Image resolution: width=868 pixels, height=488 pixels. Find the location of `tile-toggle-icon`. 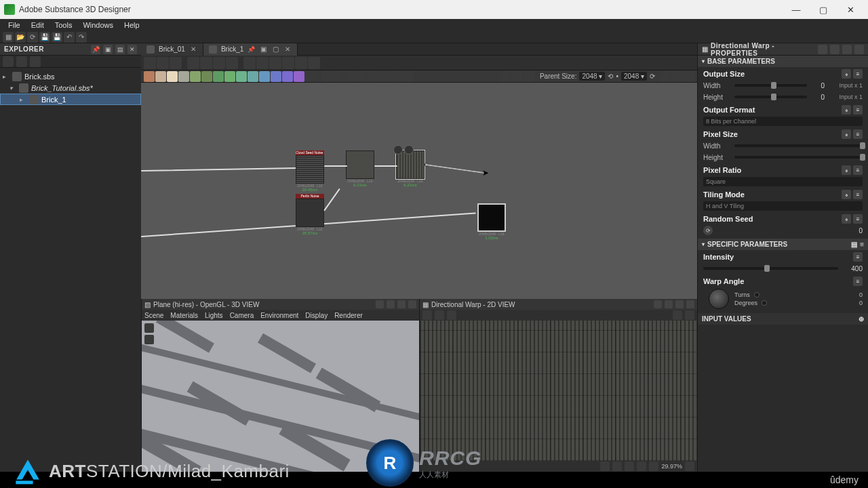

tile-toggle-icon is located at coordinates (617, 466).